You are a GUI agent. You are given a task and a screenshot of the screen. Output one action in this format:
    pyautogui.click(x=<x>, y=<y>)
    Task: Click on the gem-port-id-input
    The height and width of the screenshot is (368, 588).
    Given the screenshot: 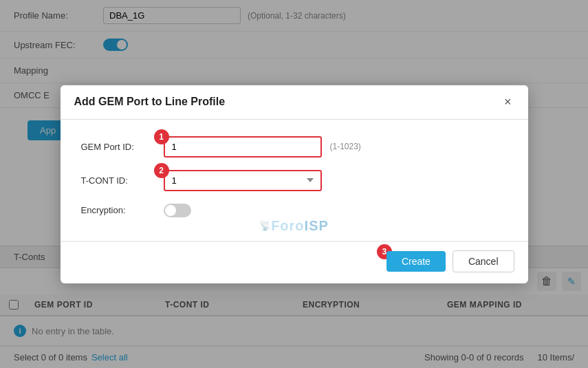 What is the action you would take?
    pyautogui.click(x=243, y=147)
    